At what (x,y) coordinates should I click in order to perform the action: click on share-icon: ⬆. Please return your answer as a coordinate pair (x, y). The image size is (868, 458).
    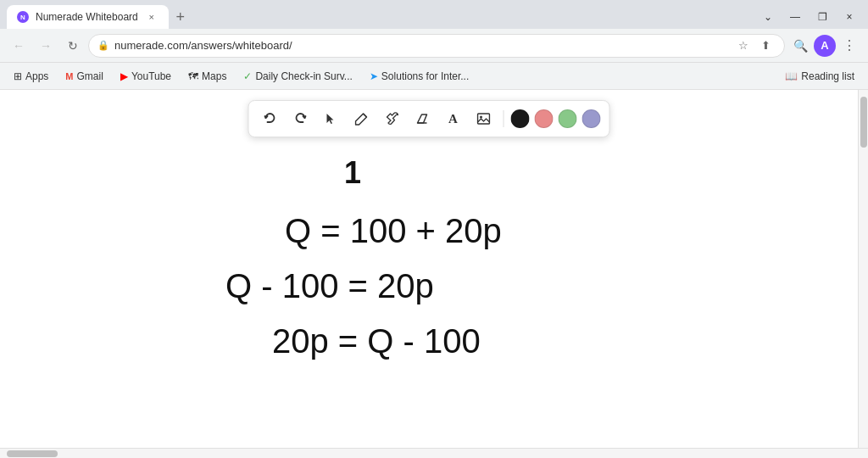
    Looking at the image, I should click on (765, 46).